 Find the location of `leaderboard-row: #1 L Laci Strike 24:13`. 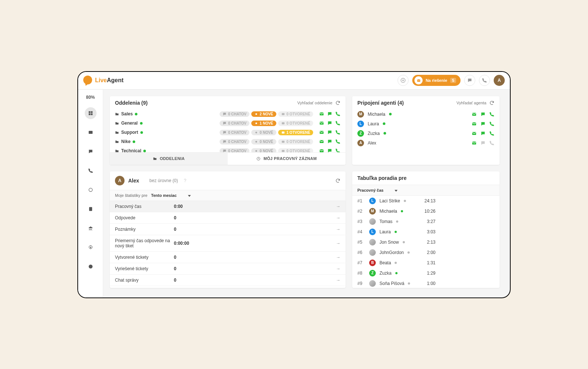

leaderboard-row: #1 L Laci Strike 24:13 is located at coordinates (426, 201).